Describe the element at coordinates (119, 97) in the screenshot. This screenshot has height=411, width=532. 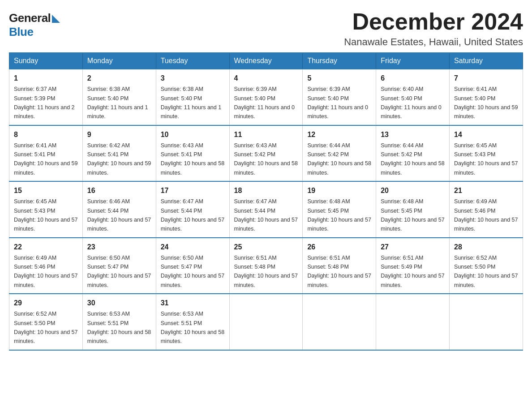
I see `calendar-cell: 2Sunrise: 6:38 AMSunset: 5:40 PMDaylight…` at that location.